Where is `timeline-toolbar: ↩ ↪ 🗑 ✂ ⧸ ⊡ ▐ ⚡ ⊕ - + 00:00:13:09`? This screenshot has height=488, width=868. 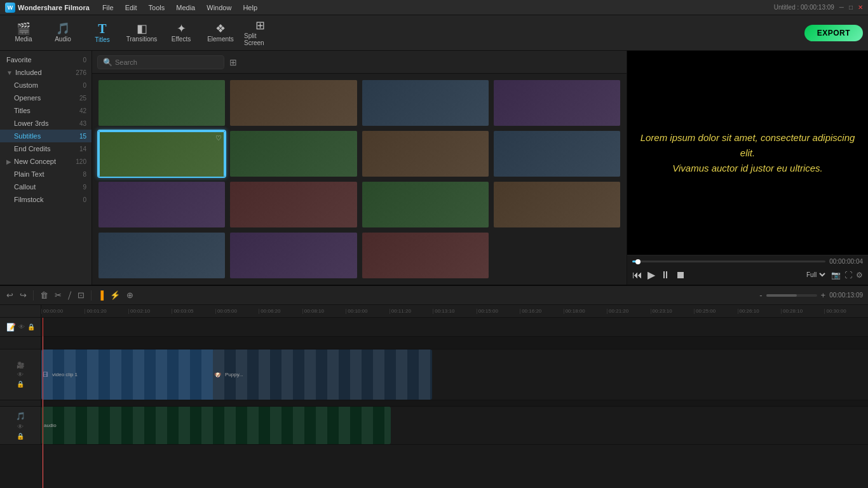 timeline-toolbar: ↩ ↪ 🗑 ✂ ⧸ ⊡ ▐ ⚡ ⊕ - + 00:00:13:09 is located at coordinates (434, 295).